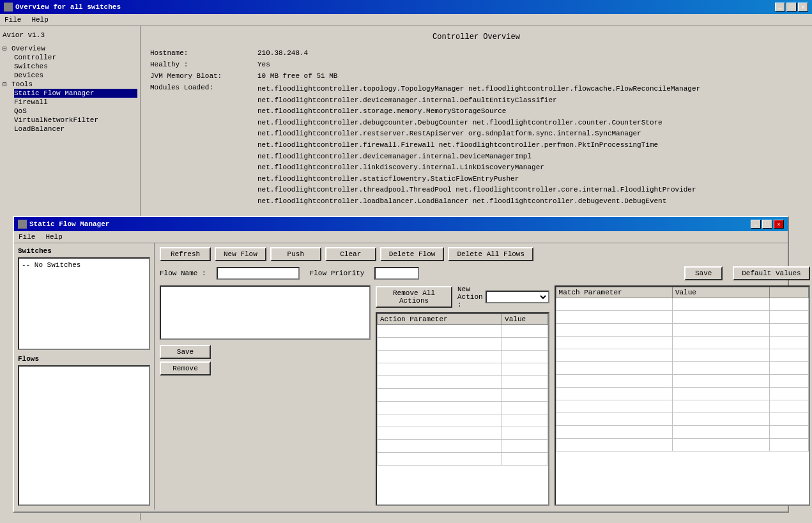  Describe the element at coordinates (8, 7) in the screenshot. I see `main-window-icon` at that location.